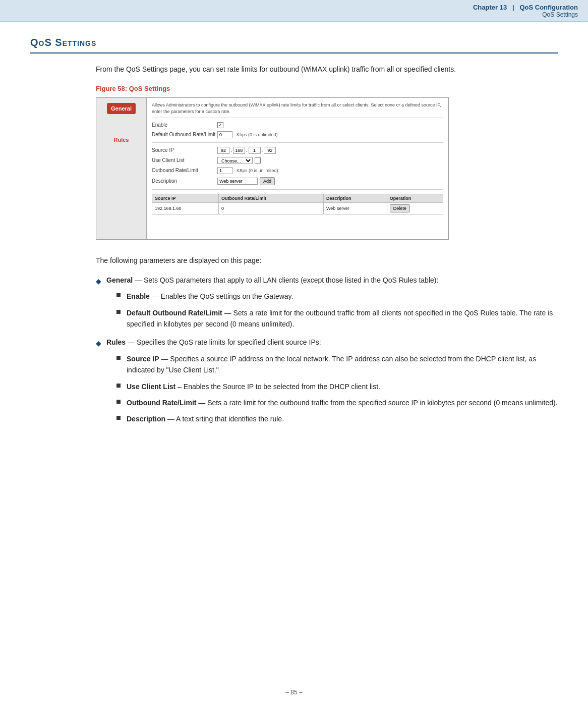 Image resolution: width=588 pixels, height=706 pixels. Describe the element at coordinates (116, 342) in the screenshot. I see `bullet-rules-term: Rules` at that location.